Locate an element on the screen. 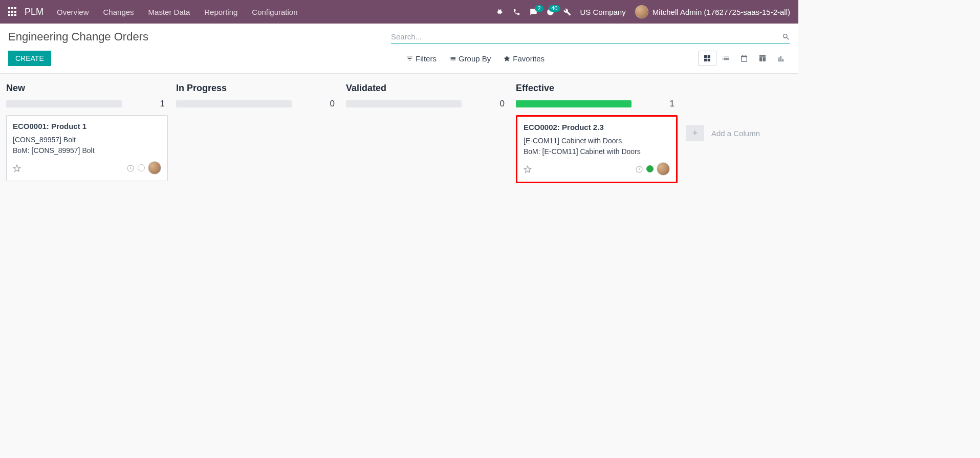 The height and width of the screenshot is (458, 980). activities-icon: 40 is located at coordinates (551, 12).